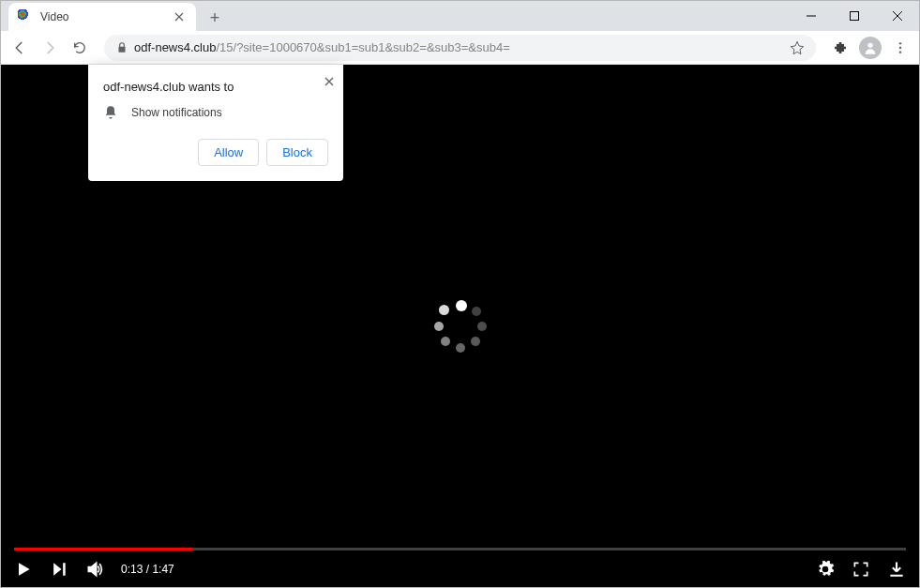 The image size is (920, 588). Describe the element at coordinates (176, 113) in the screenshot. I see `prompt-capability: Show notifications` at that location.